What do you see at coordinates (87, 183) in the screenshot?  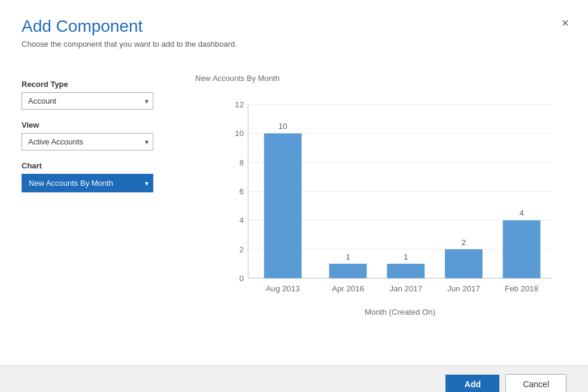 I see `chart-wrapper: New Accounts By Month Accounts by Indust…` at bounding box center [87, 183].